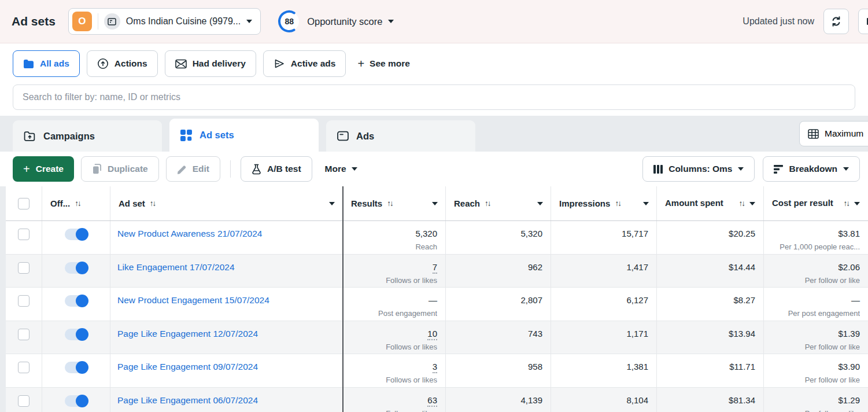 The height and width of the screenshot is (412, 868). Describe the element at coordinates (815, 370) in the screenshot. I see `cost-per-result-cell: $3.90Per follow or like` at that location.